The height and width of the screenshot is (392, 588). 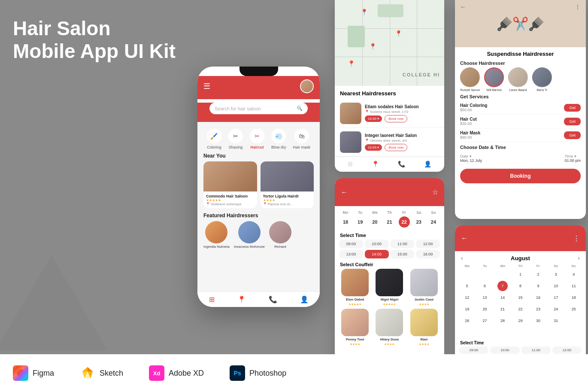 I want to click on hd-list-item-2: Integer laoreet Hair Salon 📍Ultricies do…, so click(x=390, y=143).